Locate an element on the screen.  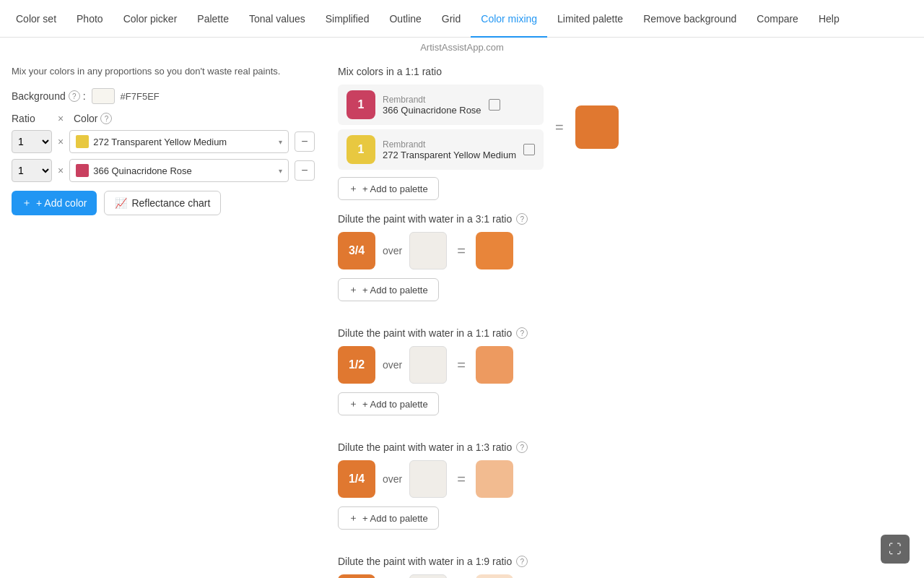
dilute-1-3-row: 1/4 over = is located at coordinates (625, 479).